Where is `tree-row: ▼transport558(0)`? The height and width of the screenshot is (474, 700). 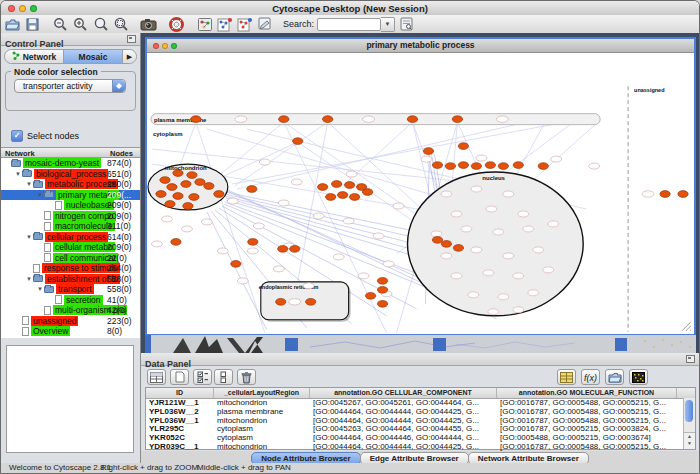
tree-row: ▼transport558(0) is located at coordinates (70, 290).